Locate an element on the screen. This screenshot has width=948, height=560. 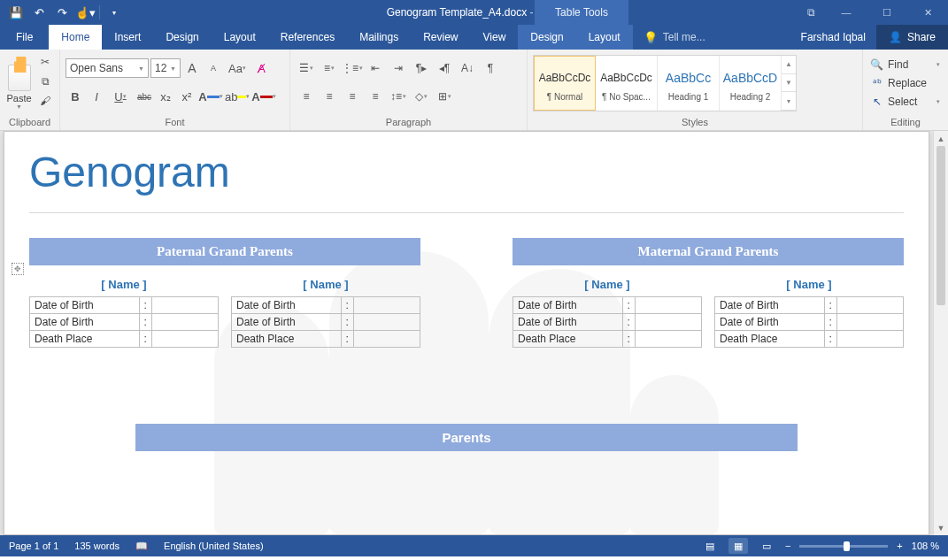
tab-home: Home is located at coordinates (75, 37).